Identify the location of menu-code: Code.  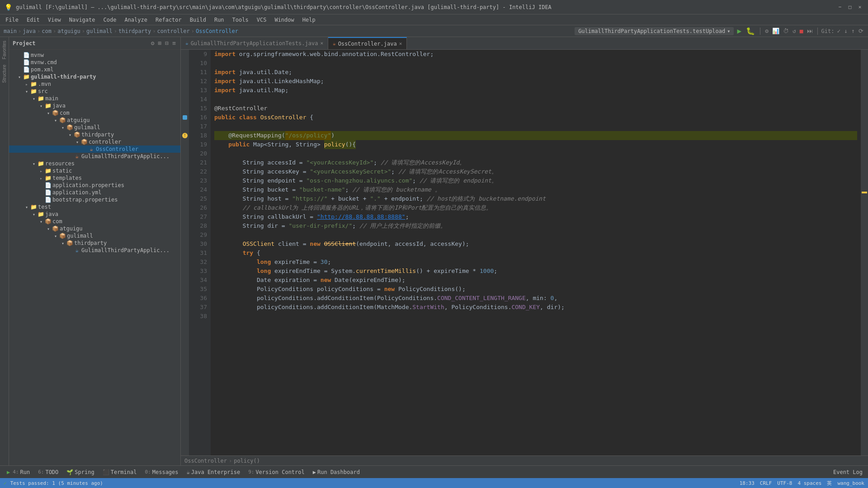
(110, 20).